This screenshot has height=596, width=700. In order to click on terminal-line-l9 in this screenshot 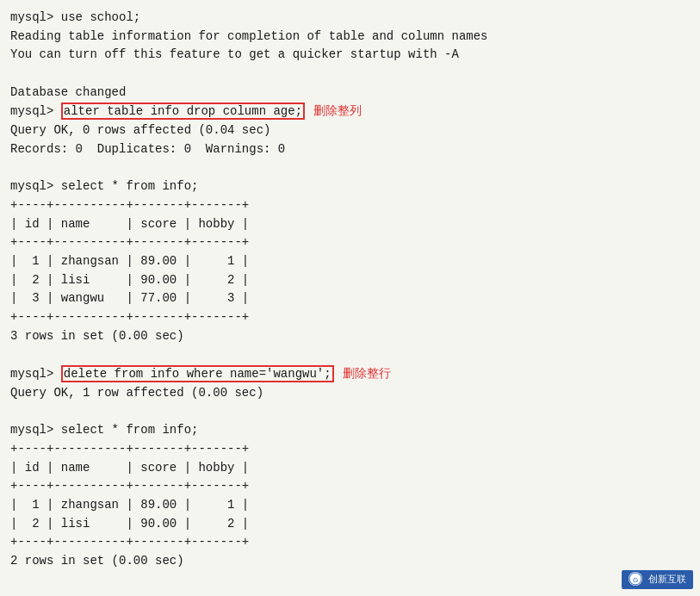, I will do `click(350, 169)`.